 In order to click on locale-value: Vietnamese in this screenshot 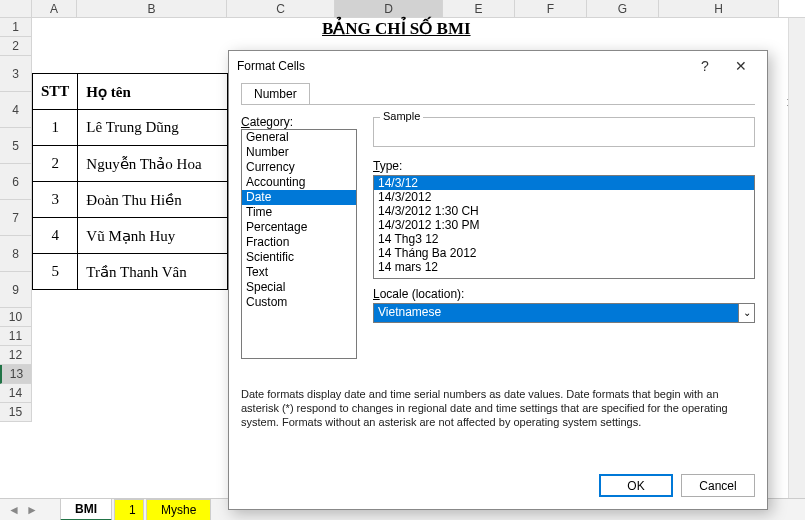, I will do `click(556, 313)`.